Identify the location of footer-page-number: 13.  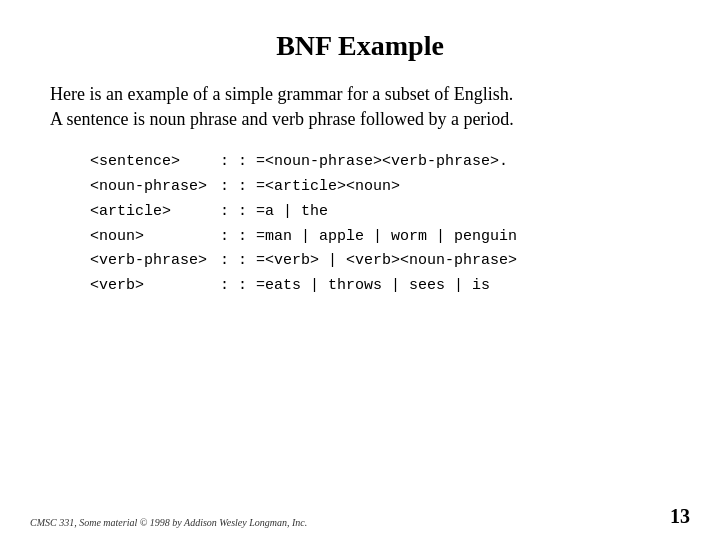
(680, 516).